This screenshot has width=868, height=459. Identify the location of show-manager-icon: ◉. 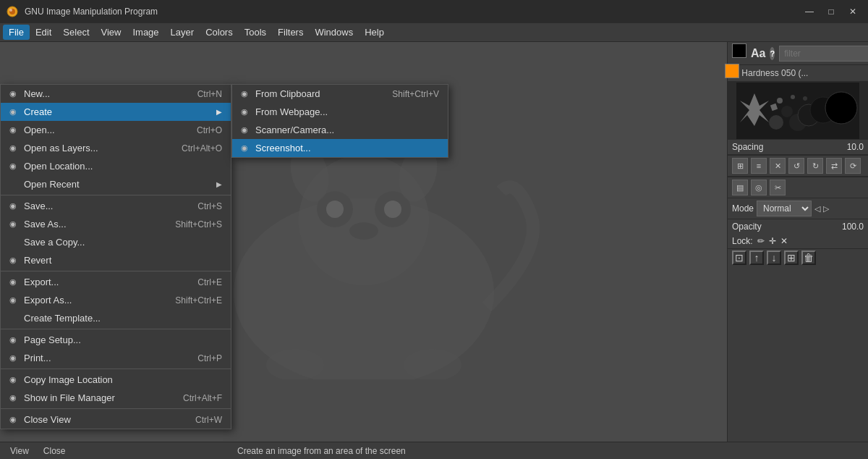
(14, 398).